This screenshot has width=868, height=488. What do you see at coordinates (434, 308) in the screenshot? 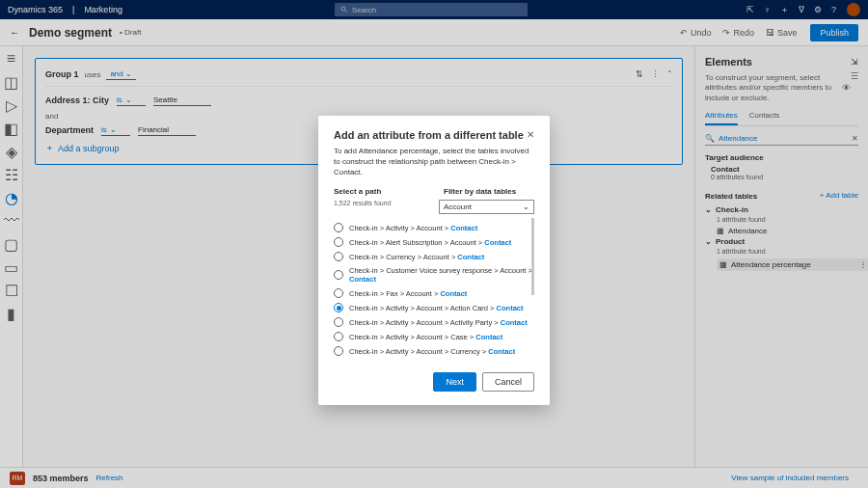
I see `path-option: Check-in > Activity > Account > Action C…` at bounding box center [434, 308].